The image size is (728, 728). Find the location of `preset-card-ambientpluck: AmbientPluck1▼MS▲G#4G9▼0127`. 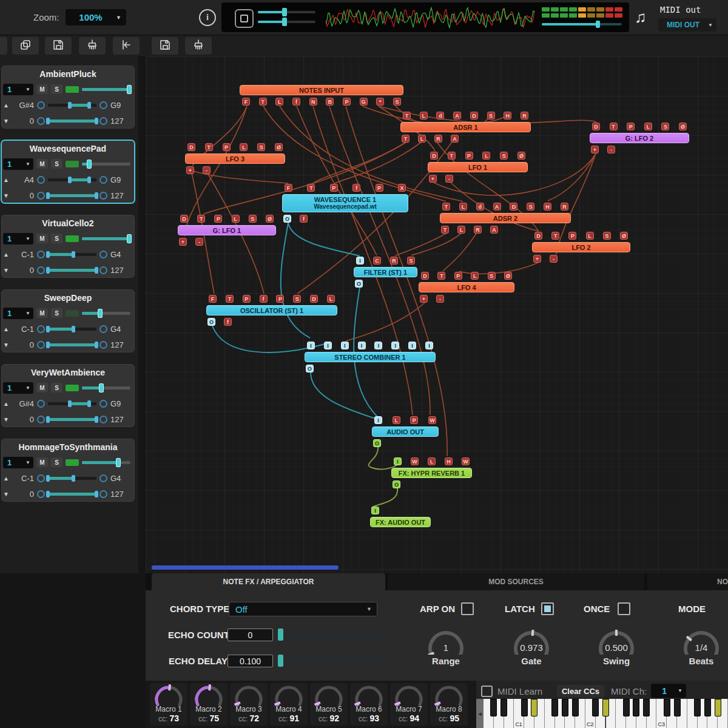

preset-card-ambientpluck: AmbientPluck1▼MS▲G#4G9▼0127 is located at coordinates (68, 97).